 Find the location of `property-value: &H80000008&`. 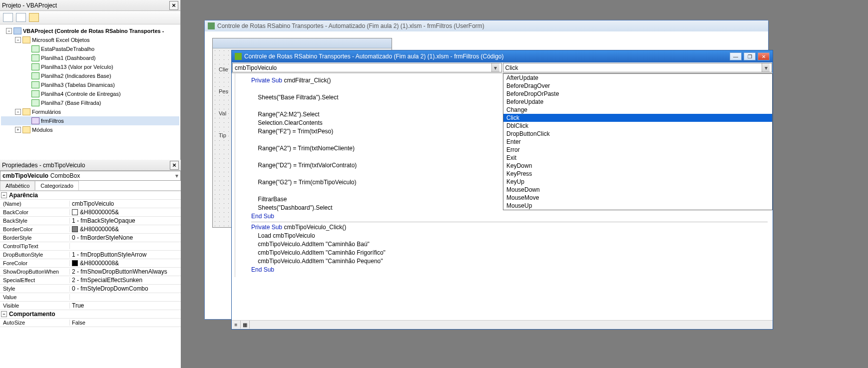

property-value: &H80000008& is located at coordinates (125, 263).